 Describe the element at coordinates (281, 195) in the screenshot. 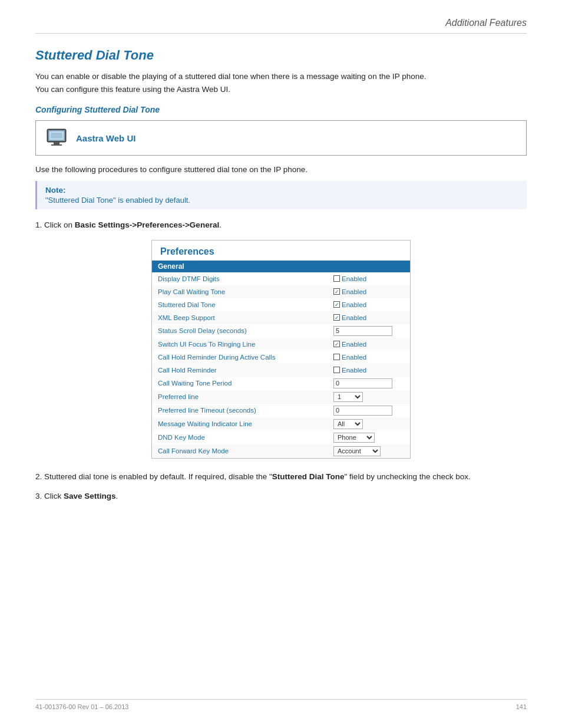

I see `note-box: Note: "Stuttered Dial Tone" is enabled b…` at that location.